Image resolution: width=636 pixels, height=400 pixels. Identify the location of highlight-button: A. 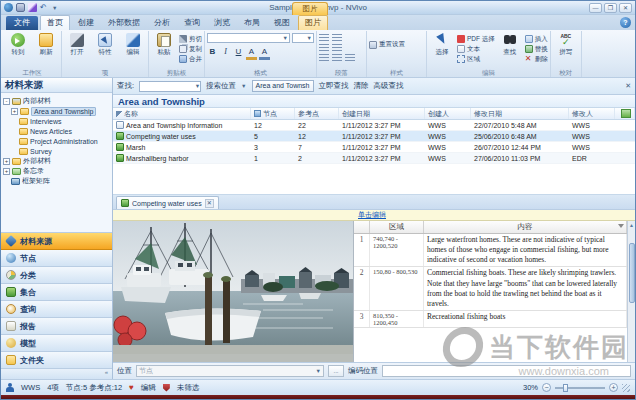
(264, 54).